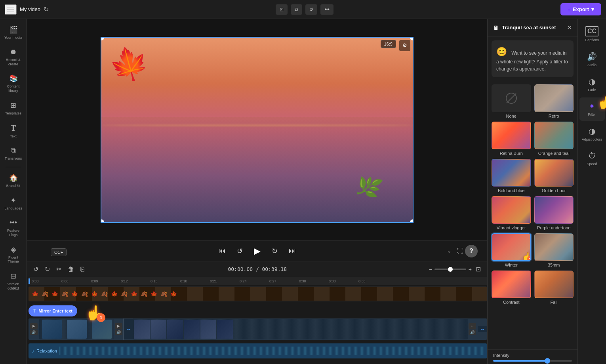 The width and height of the screenshot is (606, 364). What do you see at coordinates (258, 294) in the screenshot?
I see `sticker-track-content: 🍁 🍂 🍁 🍂 🍁 🍂 🍁 🍂 🍁 🍂 🍁 🍂` at bounding box center [258, 294].